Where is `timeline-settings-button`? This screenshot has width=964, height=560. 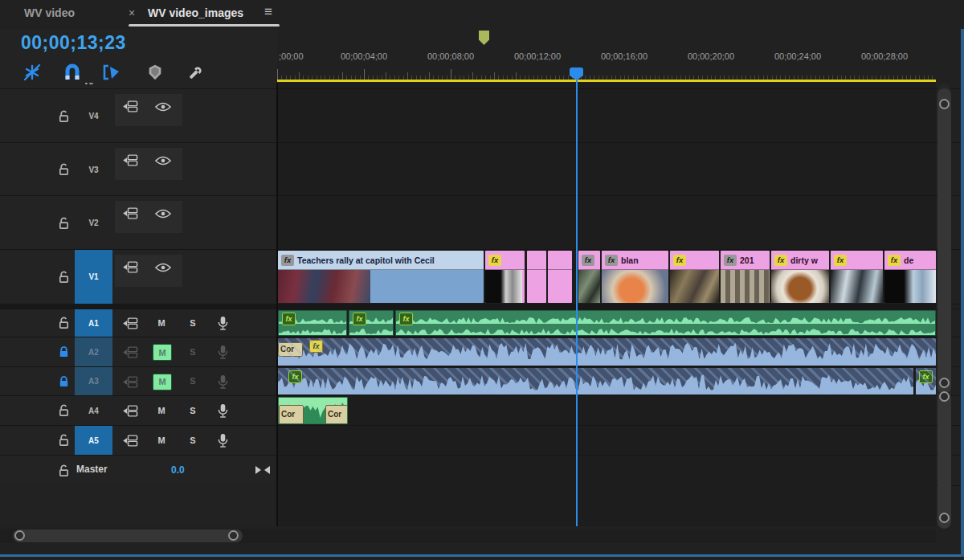 timeline-settings-button is located at coordinates (197, 72).